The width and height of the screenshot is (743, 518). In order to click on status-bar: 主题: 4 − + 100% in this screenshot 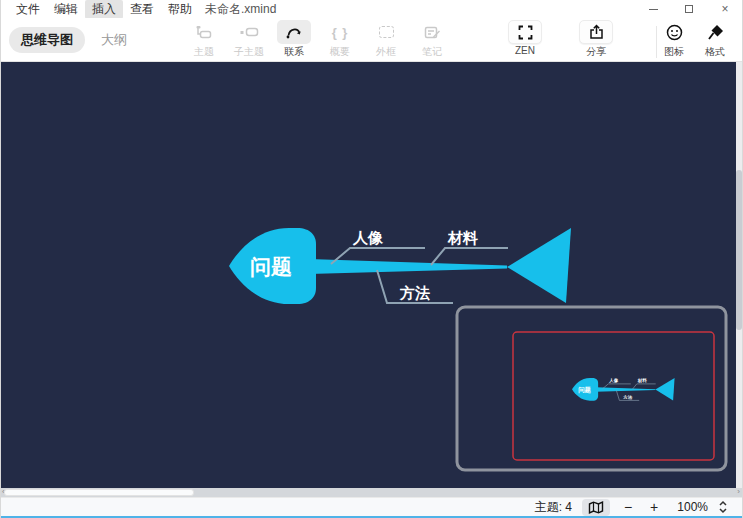, I will do `click(372, 506)`.